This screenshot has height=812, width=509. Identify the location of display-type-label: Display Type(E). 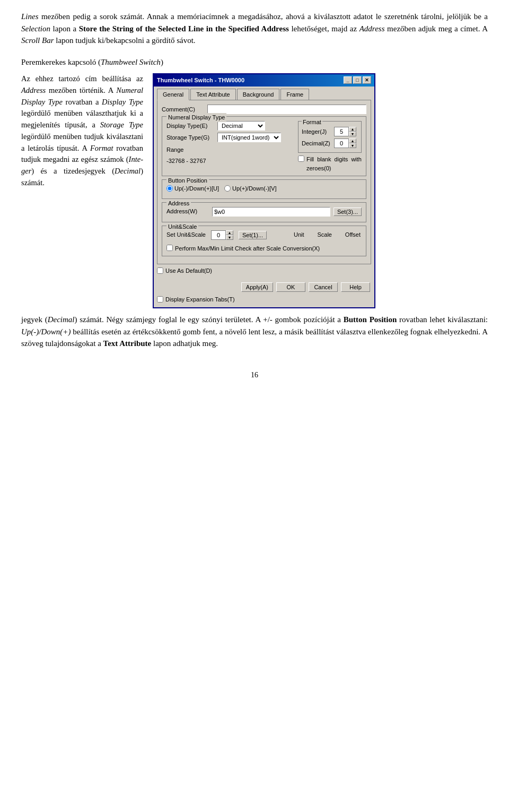
(190, 126).